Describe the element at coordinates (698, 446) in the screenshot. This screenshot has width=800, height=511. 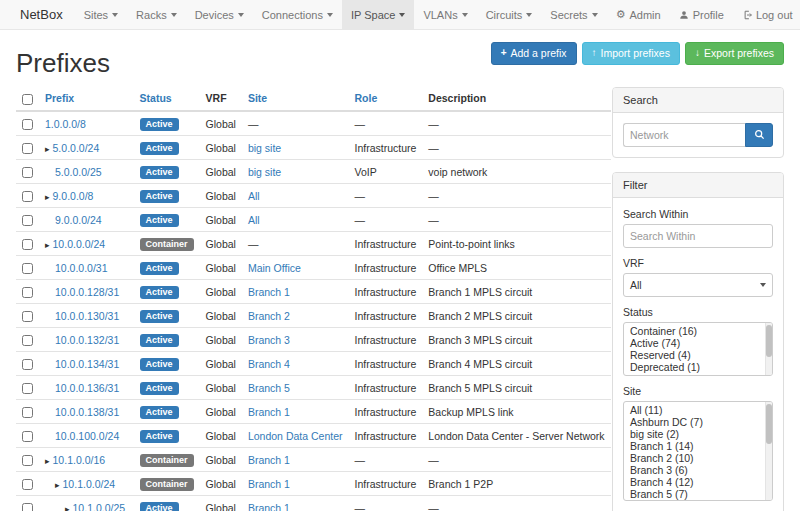
I see `site-option: Branch 1 (14)` at that location.